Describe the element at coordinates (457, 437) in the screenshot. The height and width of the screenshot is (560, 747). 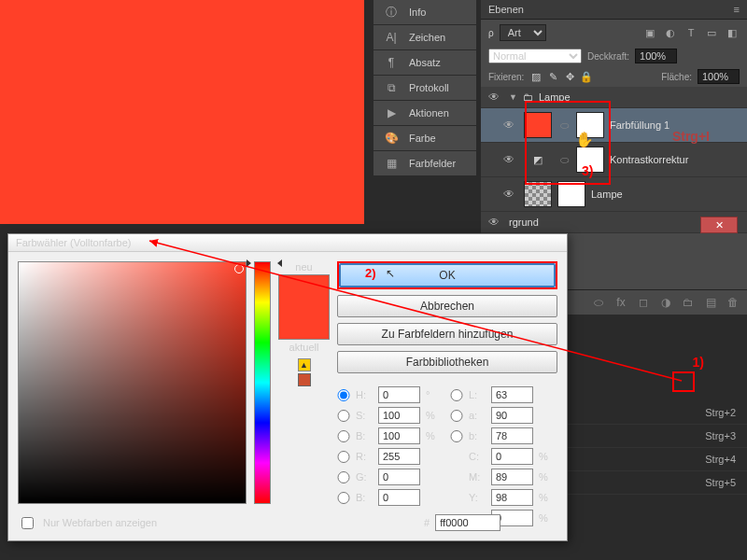
I see `bb-radio` at that location.